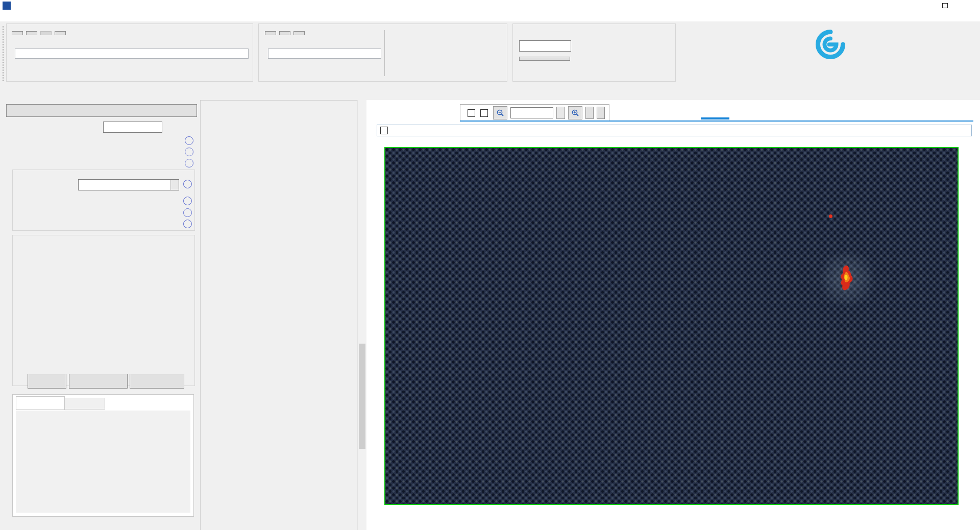 The image size is (980, 530). What do you see at coordinates (575, 113) in the screenshot?
I see `zoom-in-button` at bounding box center [575, 113].